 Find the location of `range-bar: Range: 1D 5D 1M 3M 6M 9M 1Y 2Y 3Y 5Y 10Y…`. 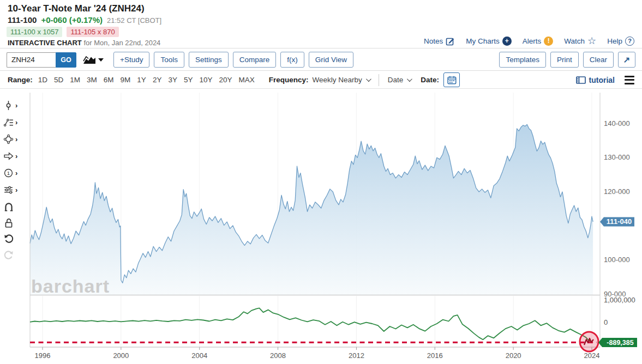

range-bar: Range: 1D 5D 1M 3M 6M 9M 1Y 2Y 3Y 5Y 10Y… is located at coordinates (321, 80).